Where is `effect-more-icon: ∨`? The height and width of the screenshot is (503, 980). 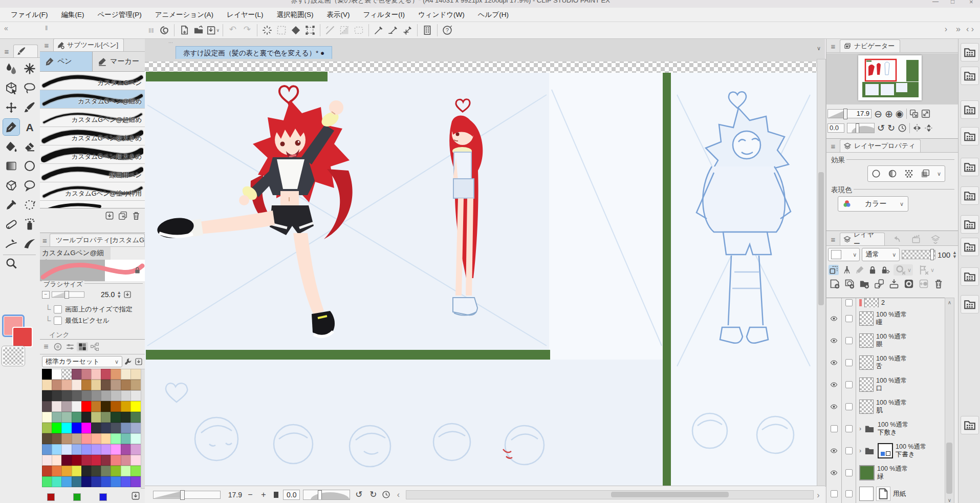 effect-more-icon: ∨ is located at coordinates (939, 174).